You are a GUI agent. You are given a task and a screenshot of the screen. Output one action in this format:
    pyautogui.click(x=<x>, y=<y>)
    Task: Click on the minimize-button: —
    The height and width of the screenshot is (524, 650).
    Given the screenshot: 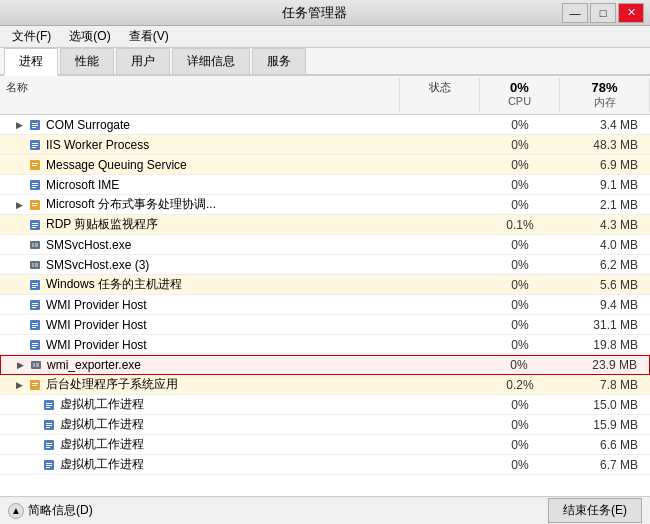 What is the action you would take?
    pyautogui.click(x=575, y=13)
    